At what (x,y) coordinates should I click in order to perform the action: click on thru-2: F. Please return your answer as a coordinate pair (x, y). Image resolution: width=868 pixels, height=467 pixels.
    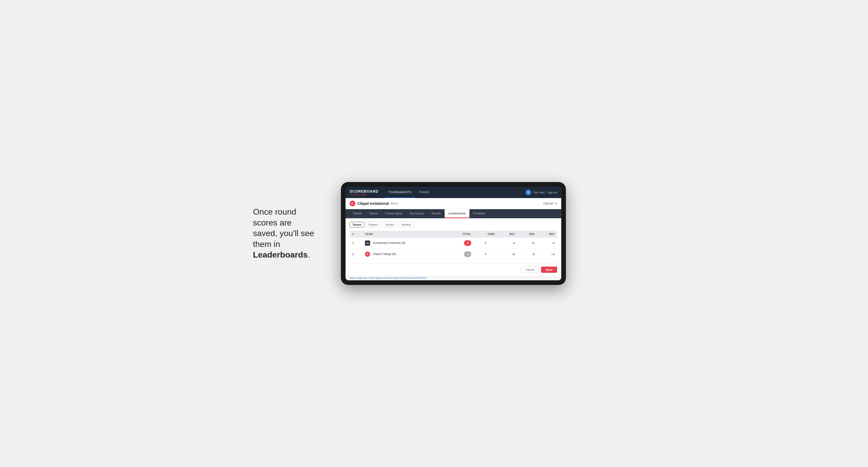
    Looking at the image, I should click on (486, 254).